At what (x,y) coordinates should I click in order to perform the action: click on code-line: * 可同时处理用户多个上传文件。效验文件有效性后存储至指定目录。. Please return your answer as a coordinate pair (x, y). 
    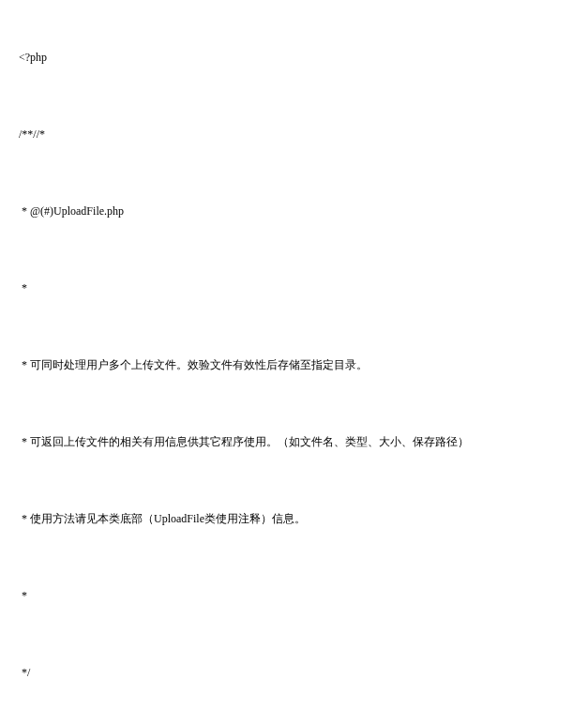
    Looking at the image, I should click on (294, 365).